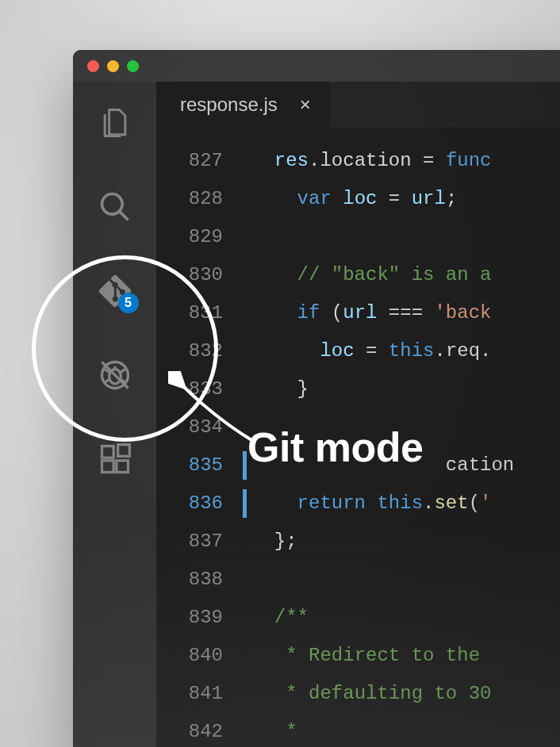 The height and width of the screenshot is (747, 560). Describe the element at coordinates (204, 389) in the screenshot. I see `line-number: 833` at that location.